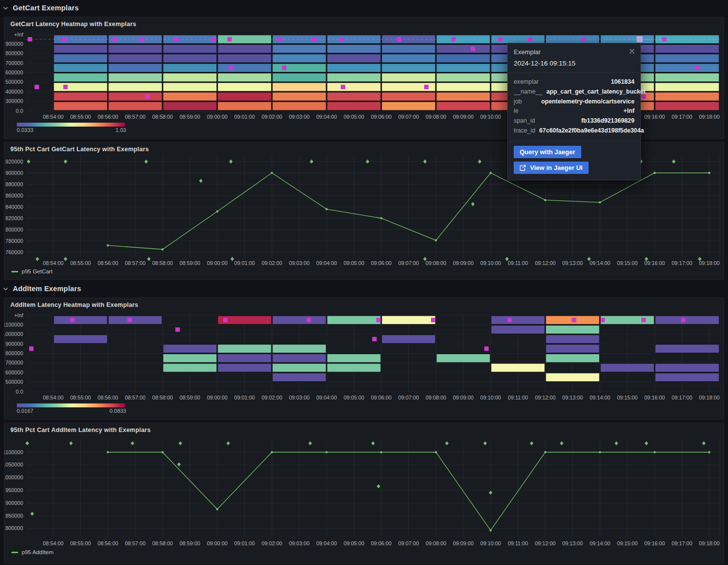 The image size is (728, 565). I want to click on svg-text: 0.0, so click(20, 111).